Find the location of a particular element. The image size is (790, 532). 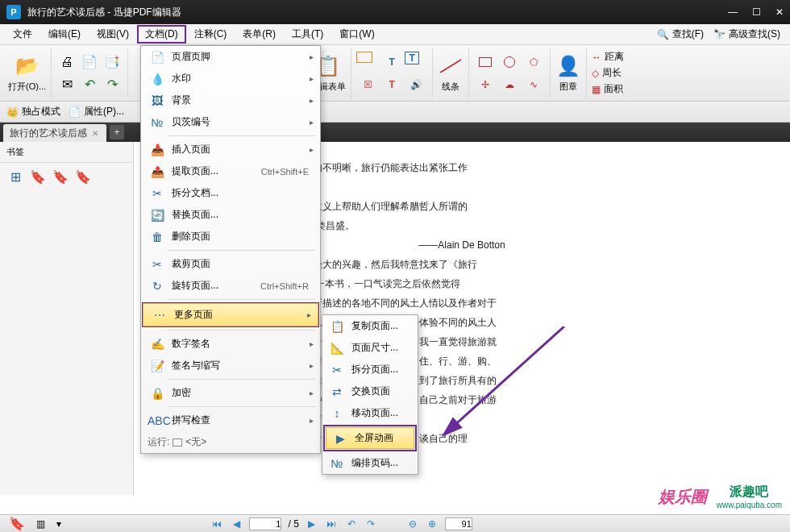

menu-item: ↻旋转页面...Ctrl+Shift+R is located at coordinates (231, 285).